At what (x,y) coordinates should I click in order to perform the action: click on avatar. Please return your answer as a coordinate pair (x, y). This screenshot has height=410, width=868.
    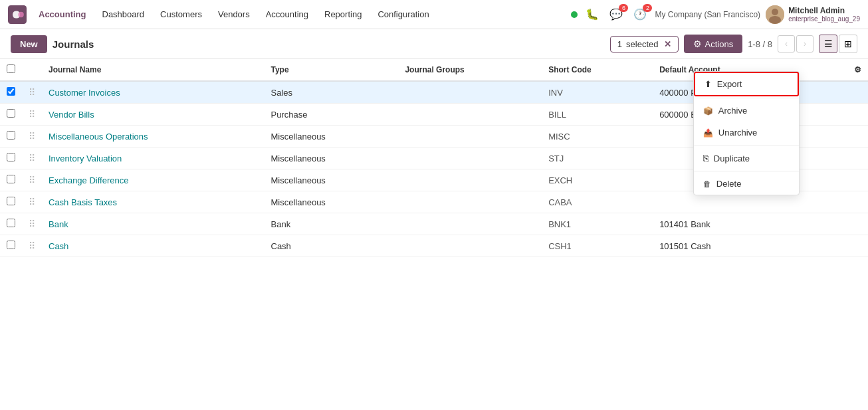
    Looking at the image, I should click on (775, 15).